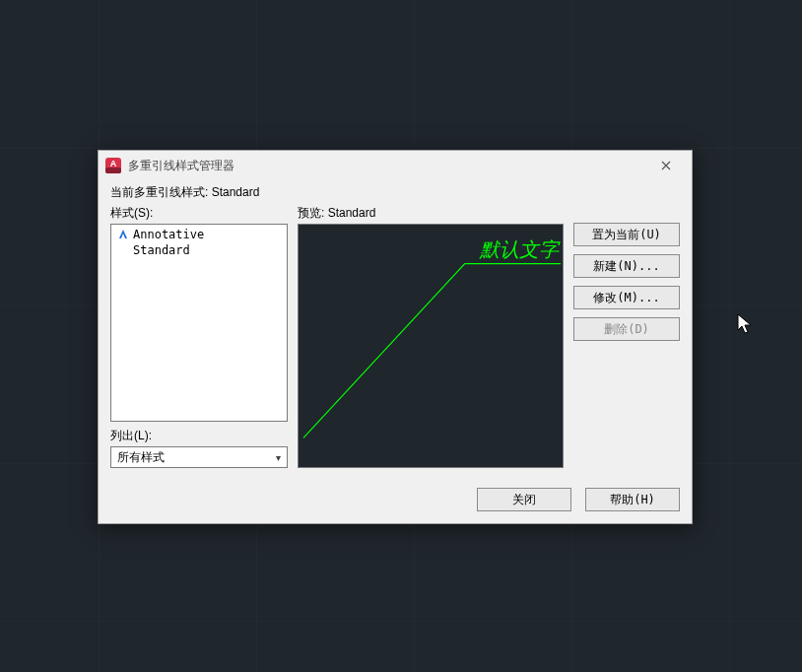 This screenshot has height=672, width=802. I want to click on preview-box: 默认文字, so click(431, 346).